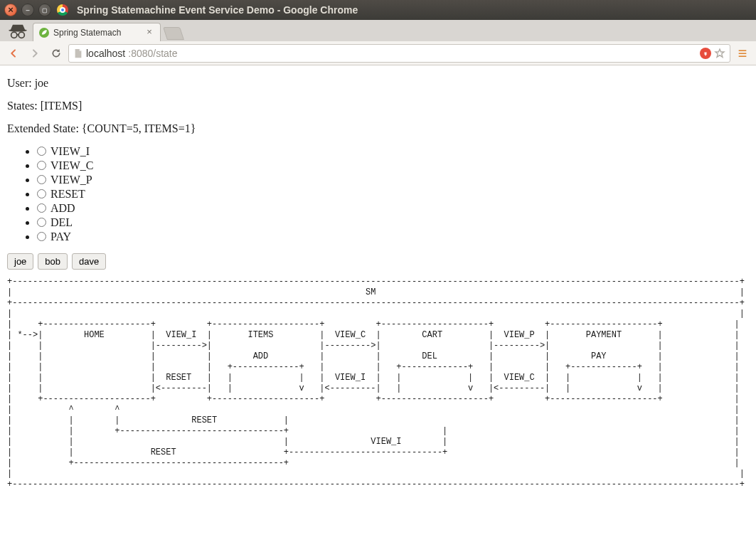  What do you see at coordinates (45, 10) in the screenshot?
I see `window-maximize-button` at bounding box center [45, 10].